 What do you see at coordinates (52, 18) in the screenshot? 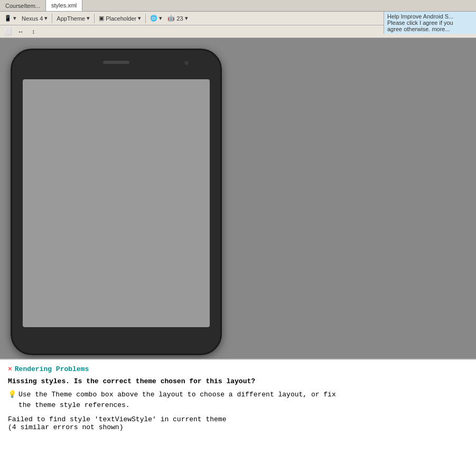
I see `sep1` at bounding box center [52, 18].